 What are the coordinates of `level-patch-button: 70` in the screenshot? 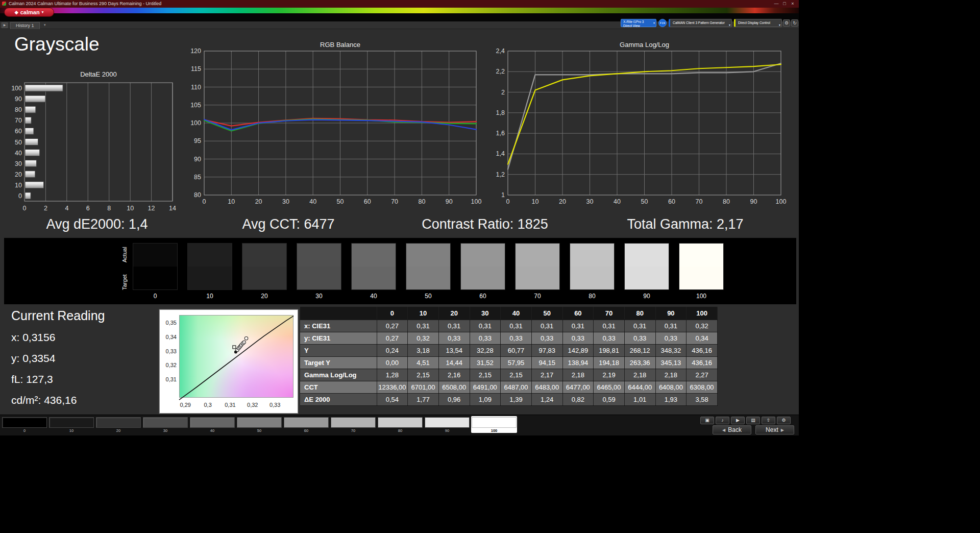 It's located at (353, 425).